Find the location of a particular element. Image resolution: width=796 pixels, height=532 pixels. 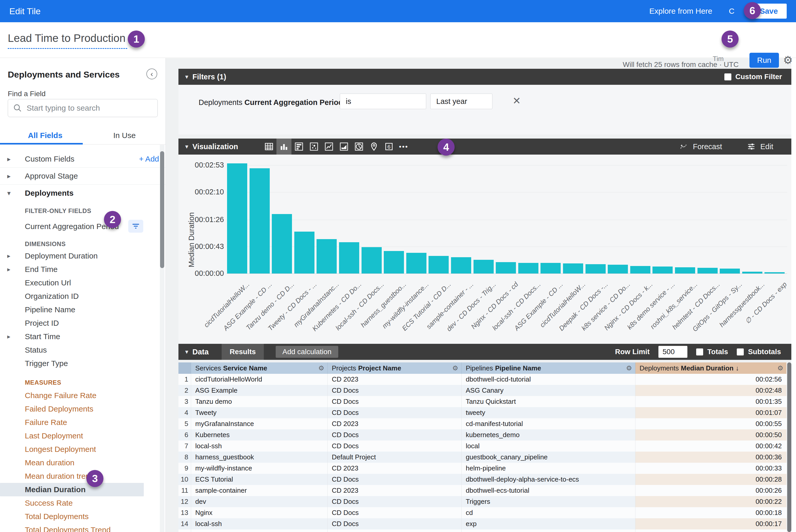

tab-all-fields: All Fields is located at coordinates (45, 135).